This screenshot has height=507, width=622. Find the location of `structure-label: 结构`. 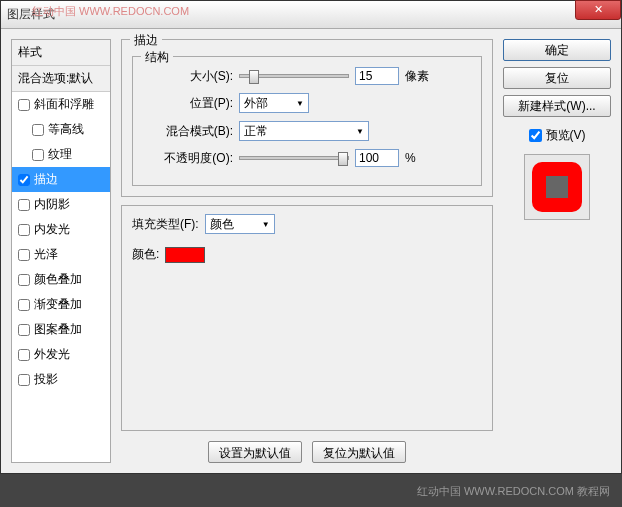

structure-label: 结构 is located at coordinates (157, 58).